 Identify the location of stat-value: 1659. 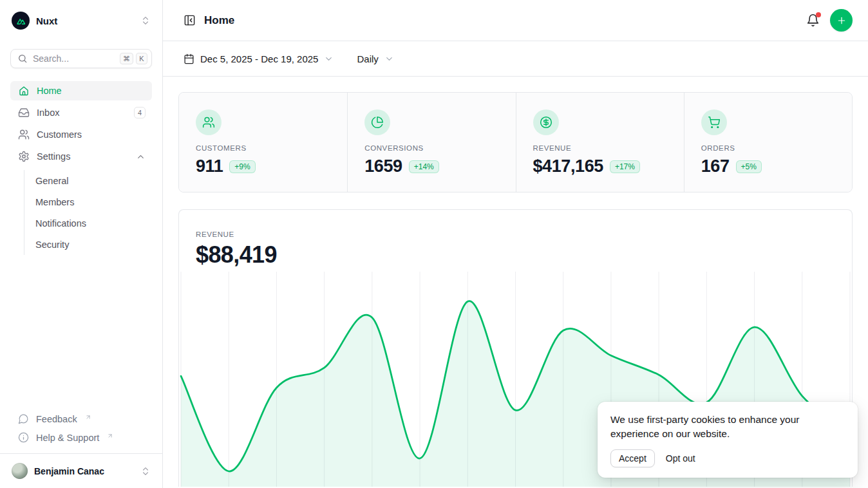
(383, 166).